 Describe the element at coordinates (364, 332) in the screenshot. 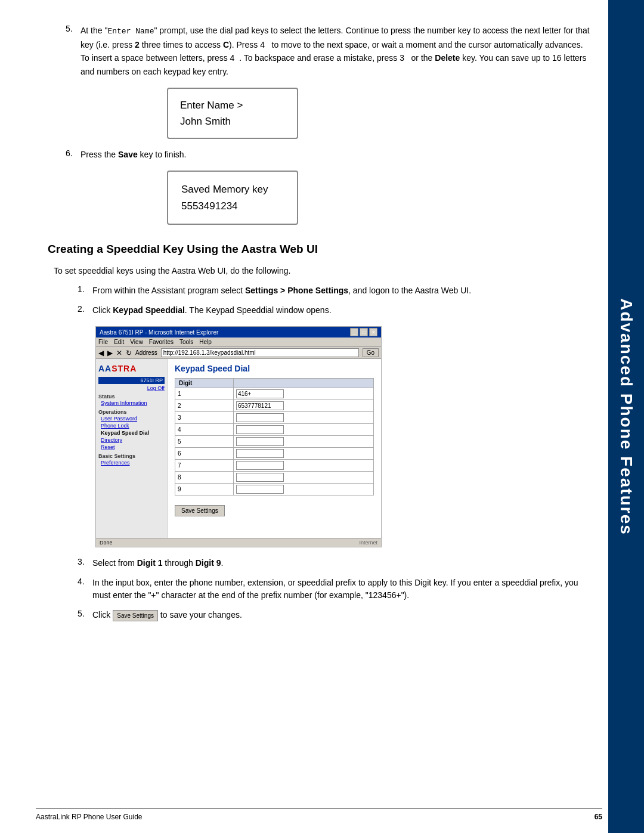

I see `maximize-btn: □` at that location.